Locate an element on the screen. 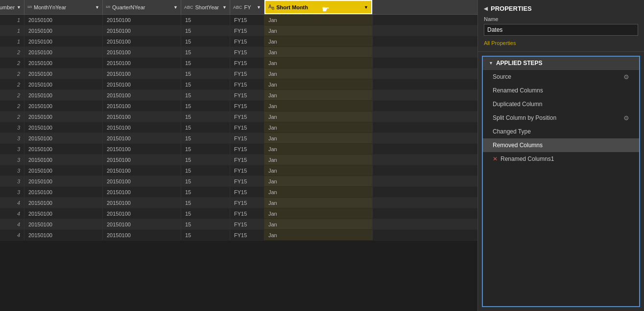 The image size is (644, 311). type-icon-shortyear: ABC is located at coordinates (189, 7).